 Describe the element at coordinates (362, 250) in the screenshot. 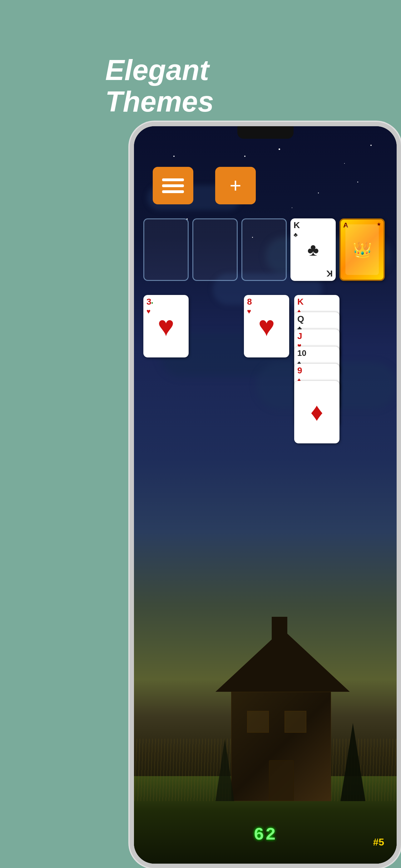

I see `face-card: A ★ 👑` at that location.